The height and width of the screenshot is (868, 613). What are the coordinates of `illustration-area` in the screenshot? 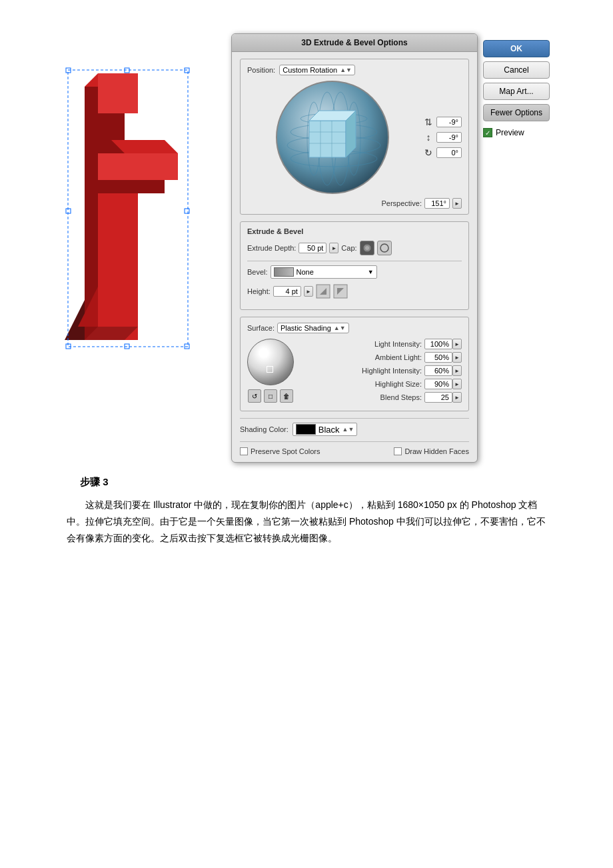 It's located at (145, 220).